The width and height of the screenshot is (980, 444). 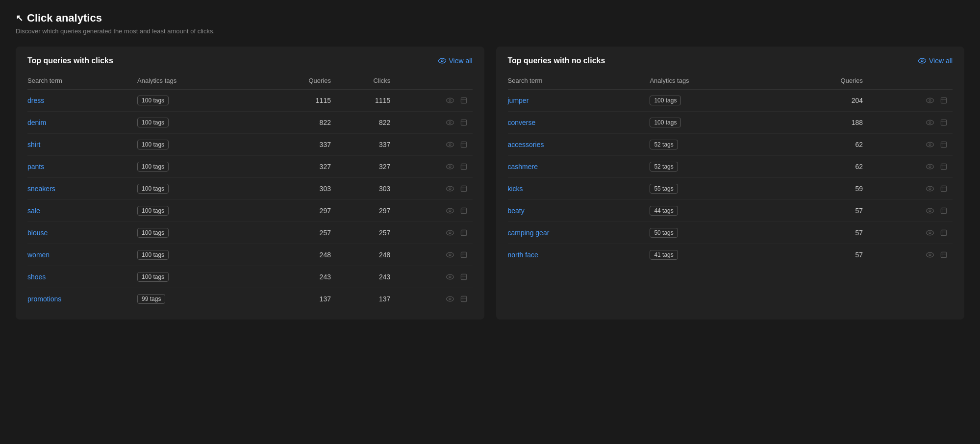 What do you see at coordinates (519, 100) in the screenshot?
I see `search-term-link: jumper` at bounding box center [519, 100].